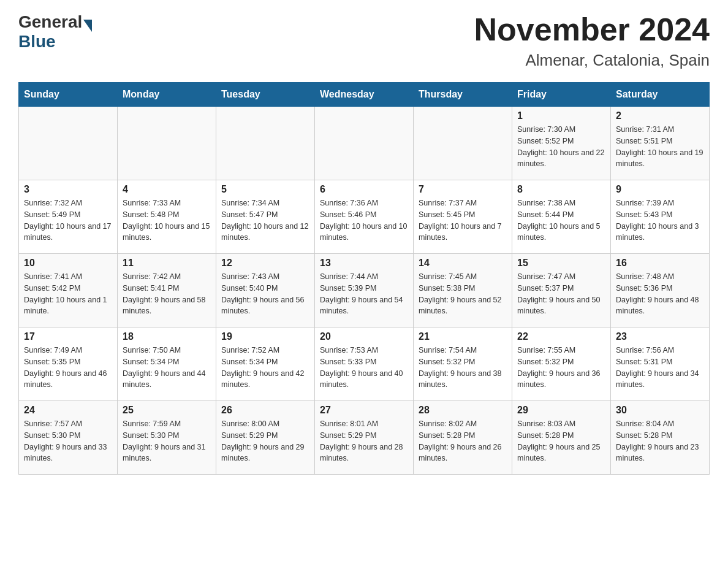  Describe the element at coordinates (167, 294) in the screenshot. I see `sun-info: Sunrise: 7:42 AMSunset: 5:41 PMDaylight:…` at that location.